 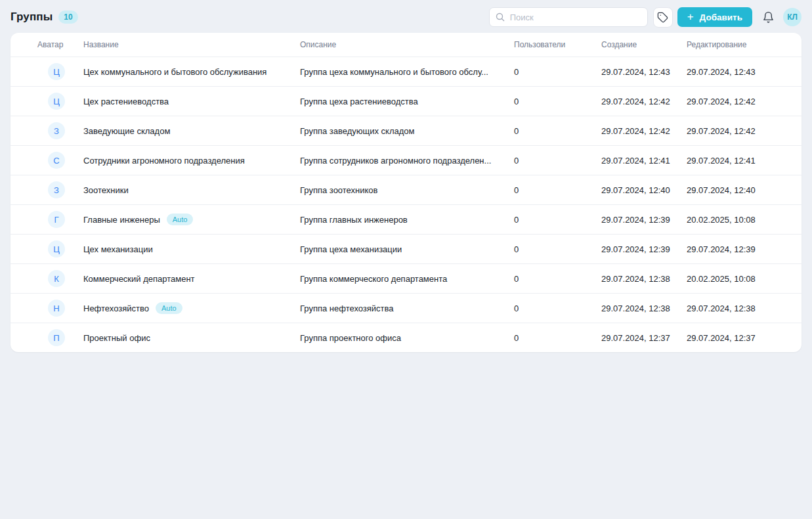 What do you see at coordinates (126, 101) in the screenshot?
I see `group-name: Цех растениеводства` at bounding box center [126, 101].